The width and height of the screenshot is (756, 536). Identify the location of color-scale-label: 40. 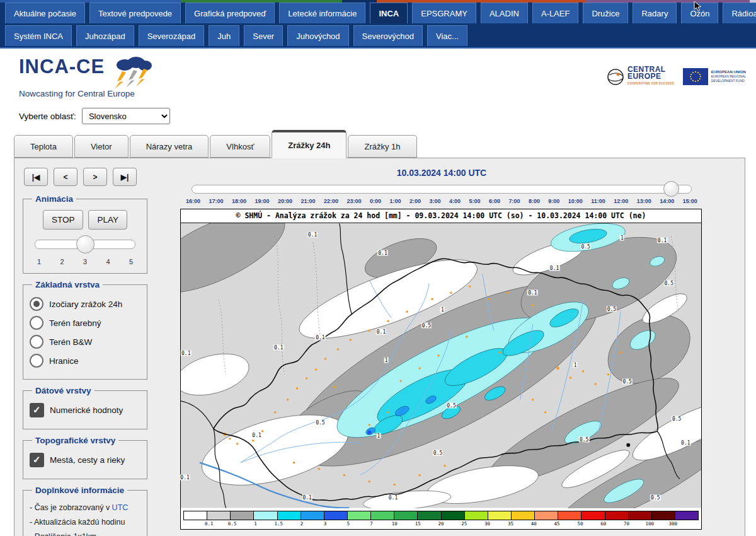
(534, 523).